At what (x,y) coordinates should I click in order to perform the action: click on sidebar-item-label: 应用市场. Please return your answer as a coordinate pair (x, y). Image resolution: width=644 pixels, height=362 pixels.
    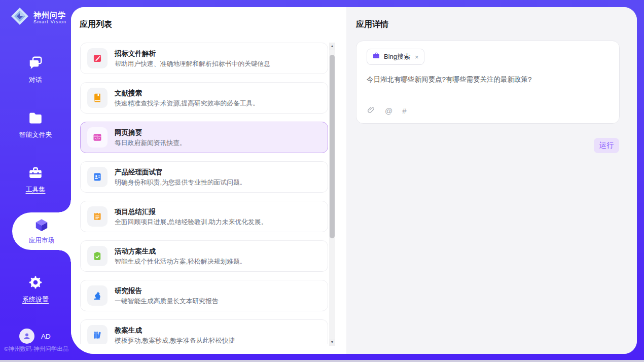
    Looking at the image, I should click on (42, 240).